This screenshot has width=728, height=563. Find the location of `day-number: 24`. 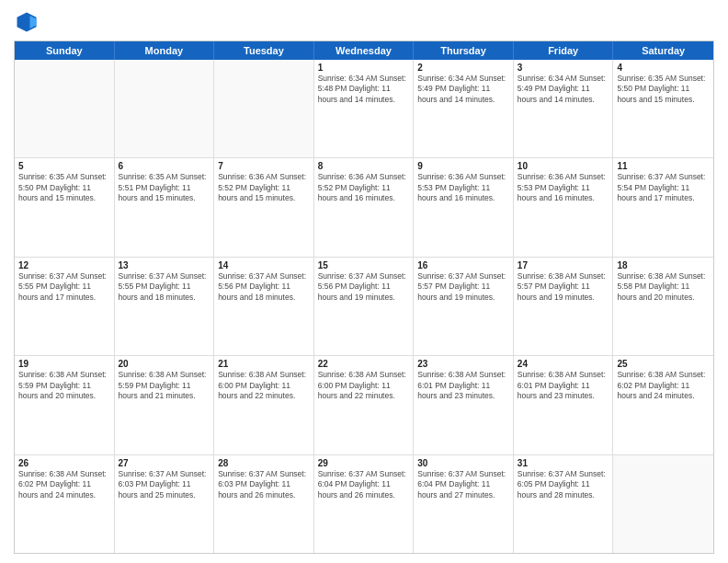

day-number: 24 is located at coordinates (563, 364).